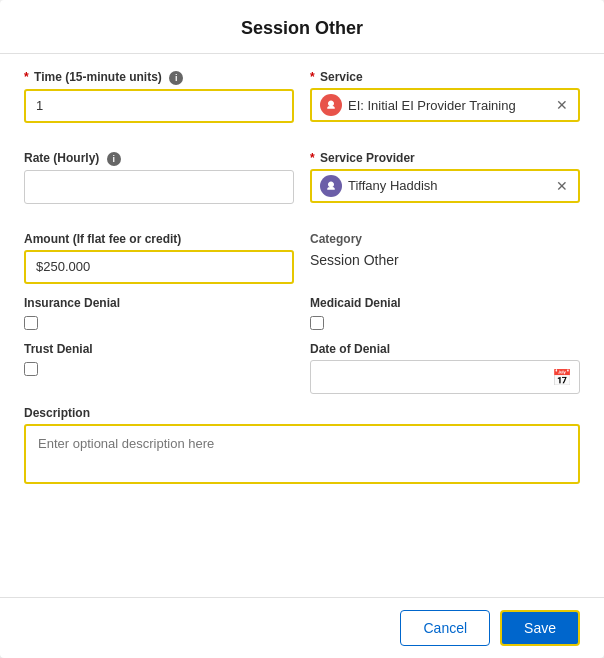  I want to click on cancel-button: Cancel, so click(445, 628).